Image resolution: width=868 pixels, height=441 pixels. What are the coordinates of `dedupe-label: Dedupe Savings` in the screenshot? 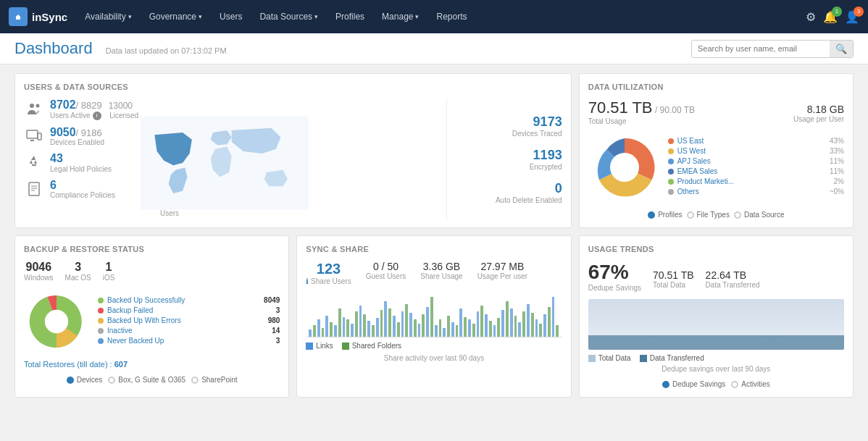 It's located at (614, 288).